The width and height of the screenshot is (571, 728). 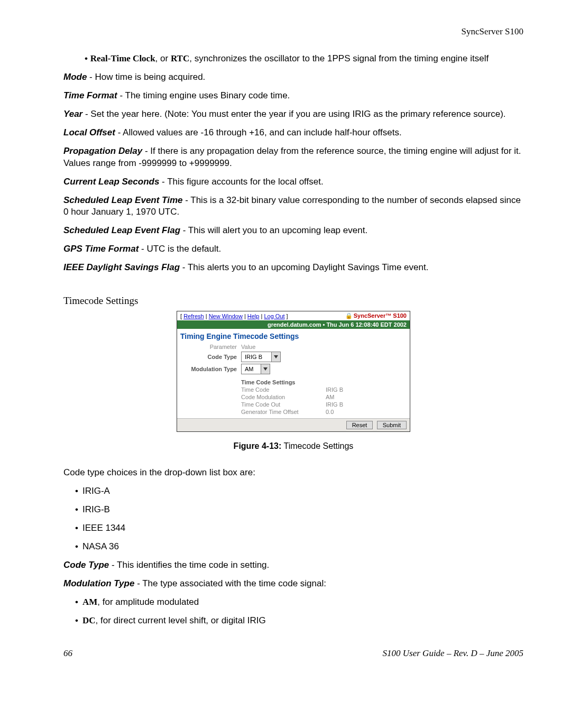 I want to click on row-code-modulation-value: AM, so click(x=366, y=397).